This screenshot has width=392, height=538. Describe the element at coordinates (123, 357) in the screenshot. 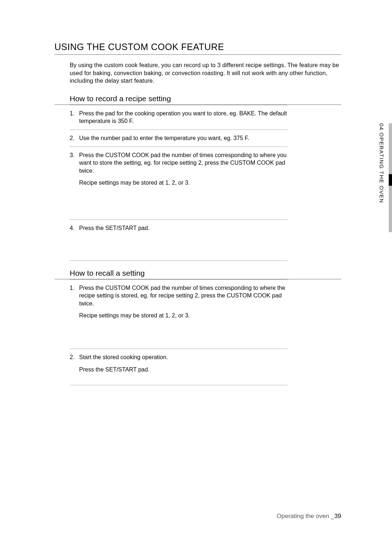

I see `step-text: Start the stored cooking operation.` at that location.